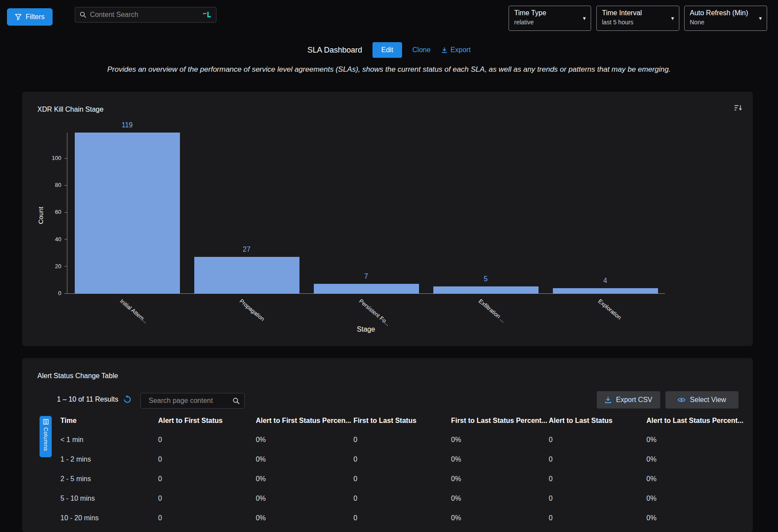  Describe the element at coordinates (486, 279) in the screenshot. I see `bar-value-label: 5` at that location.